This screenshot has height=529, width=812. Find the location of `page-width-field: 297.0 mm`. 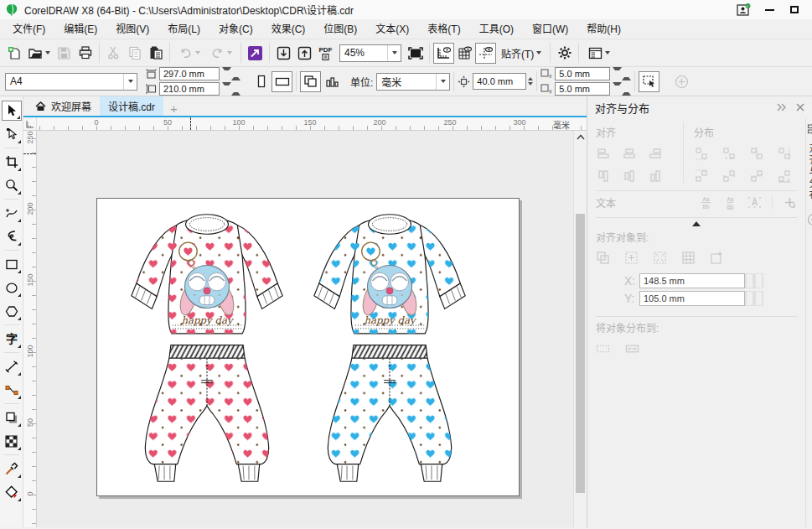

page-width-field: 297.0 mm is located at coordinates (189, 74).